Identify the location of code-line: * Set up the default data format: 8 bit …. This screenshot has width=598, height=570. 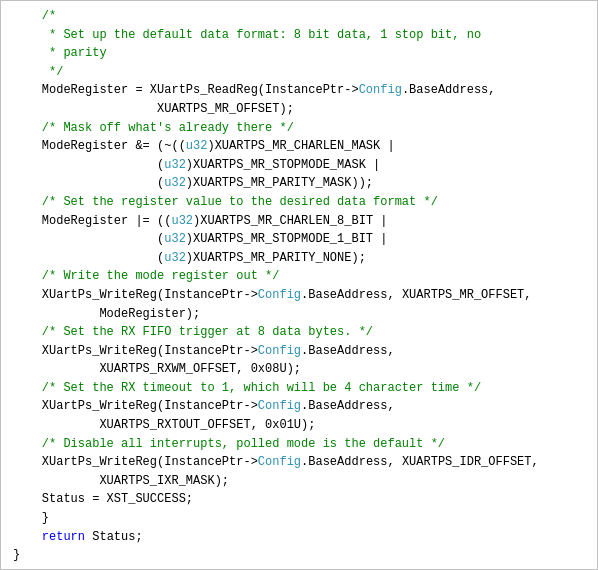
(299, 36).